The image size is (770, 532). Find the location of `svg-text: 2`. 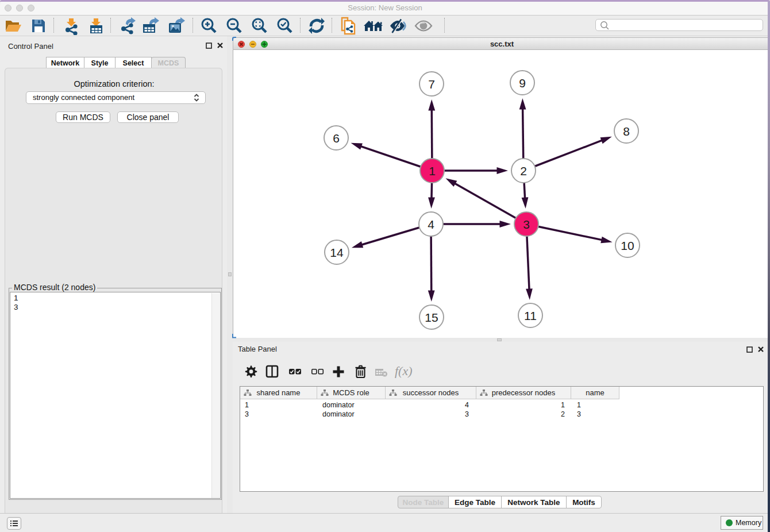

svg-text: 2 is located at coordinates (523, 171).